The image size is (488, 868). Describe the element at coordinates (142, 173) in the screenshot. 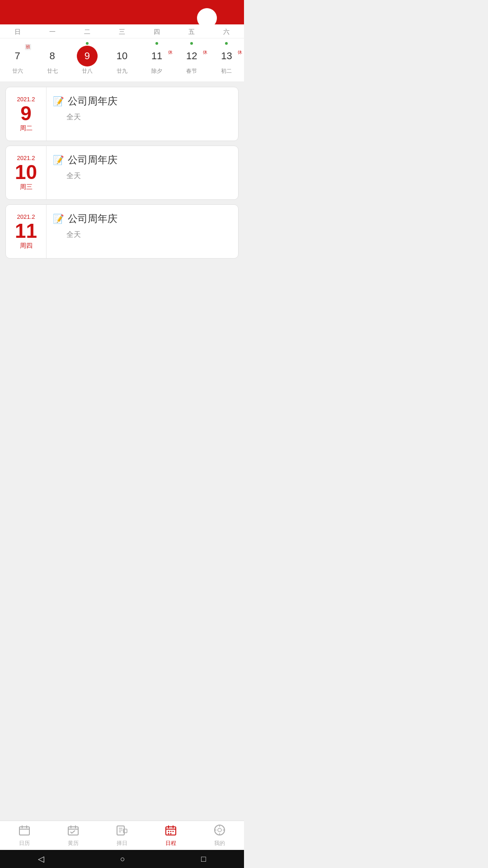

I see `card-content-1: 📝 公司周年庆 全天` at that location.